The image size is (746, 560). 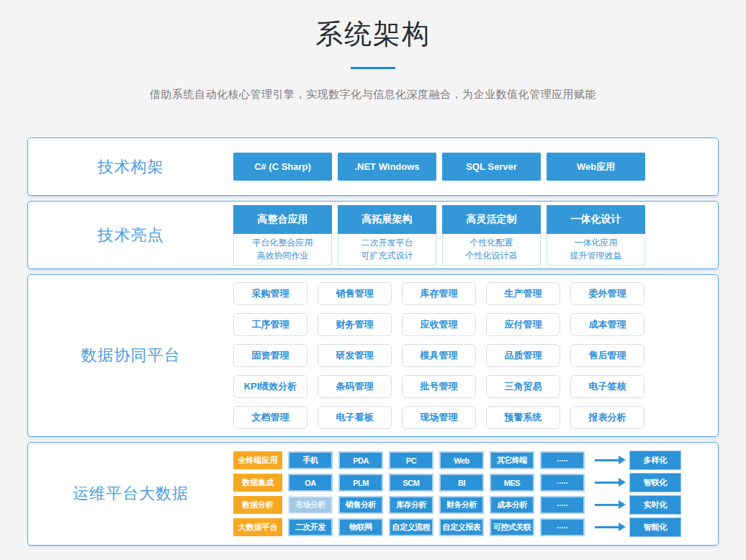 I want to click on page-subtitle: 借助系统自动化核心管理引擎，实现数字化与信息化深度融合，为企业数值化管理应用赋能, so click(x=373, y=95).